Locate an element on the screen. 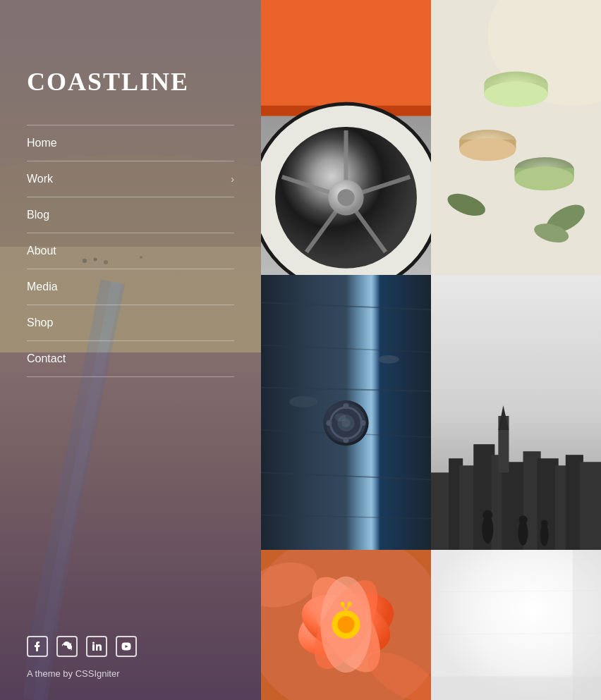 This screenshot has width=601, height=700. nav-label-shop: Shop is located at coordinates (40, 323).